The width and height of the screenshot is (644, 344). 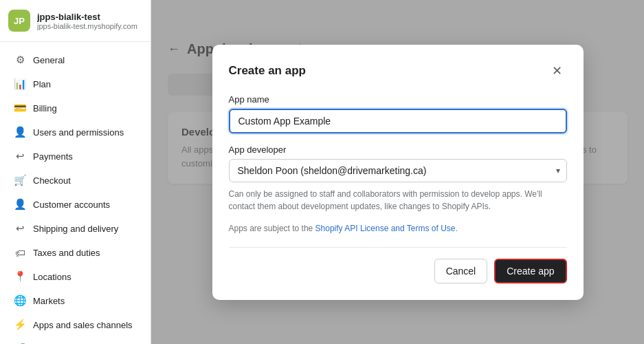 What do you see at coordinates (267, 71) in the screenshot?
I see `modal-title: Create an app` at bounding box center [267, 71].